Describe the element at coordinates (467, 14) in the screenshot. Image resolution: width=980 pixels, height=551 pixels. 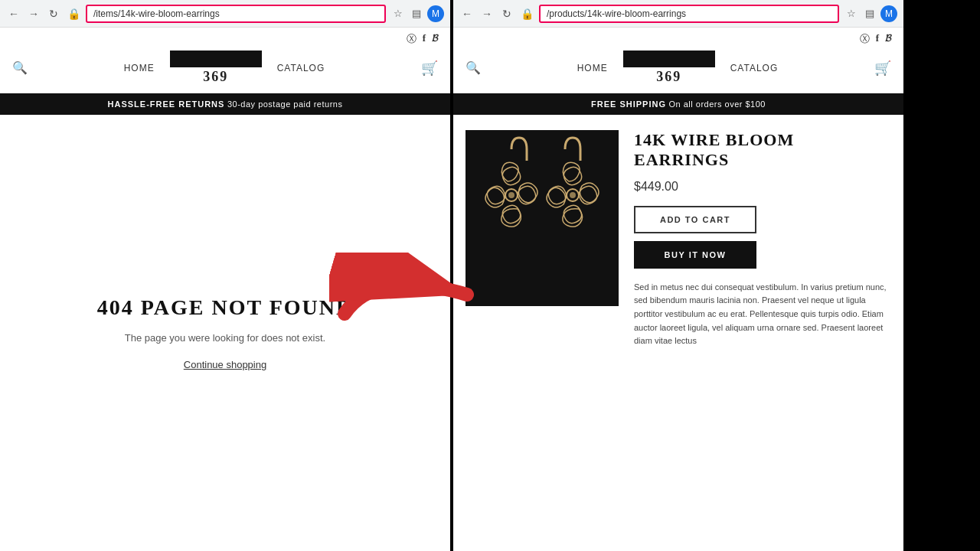
I see `right-back-button: ←` at that location.